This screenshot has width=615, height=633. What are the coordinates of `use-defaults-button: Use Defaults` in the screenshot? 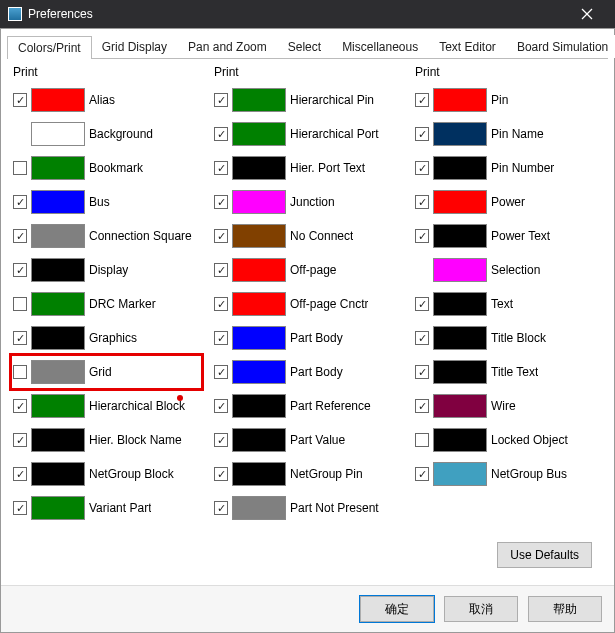 It's located at (544, 555).